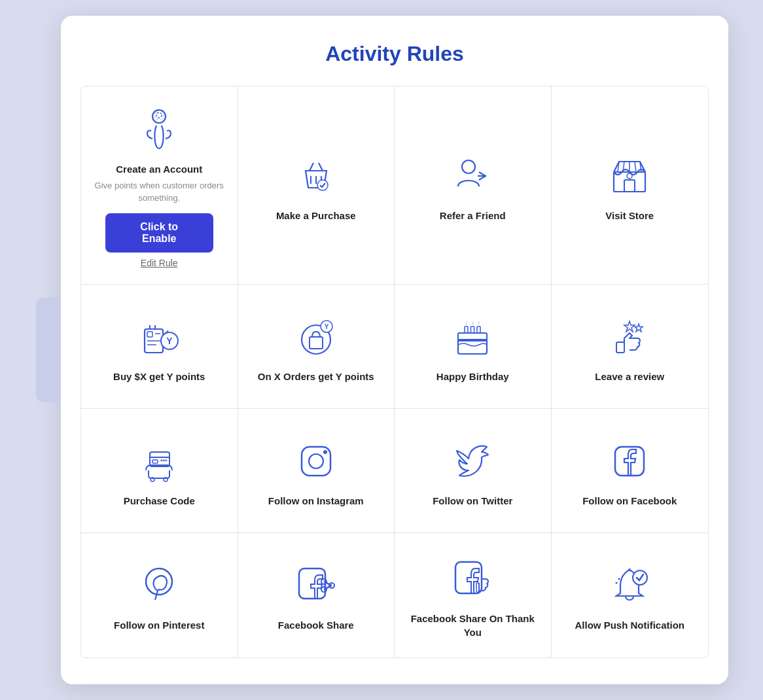 Image resolution: width=763 pixels, height=700 pixels. What do you see at coordinates (472, 337) in the screenshot?
I see `birthday-icon` at bounding box center [472, 337].